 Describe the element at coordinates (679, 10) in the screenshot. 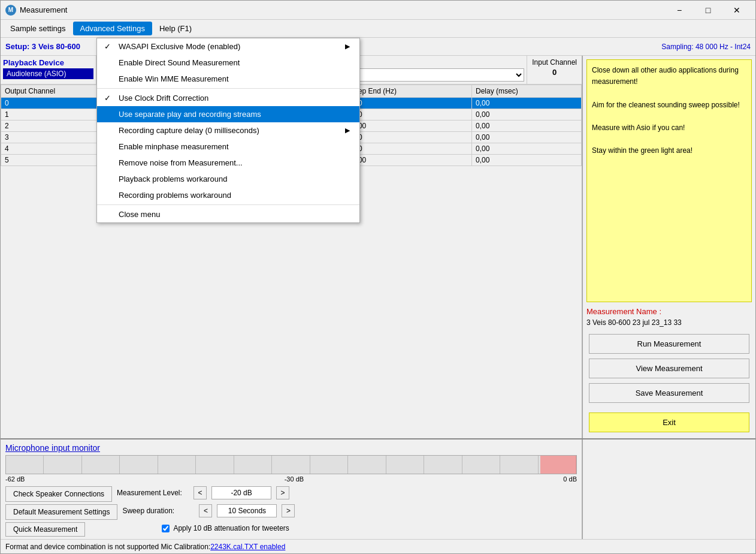

I see `minimize-button: −` at that location.